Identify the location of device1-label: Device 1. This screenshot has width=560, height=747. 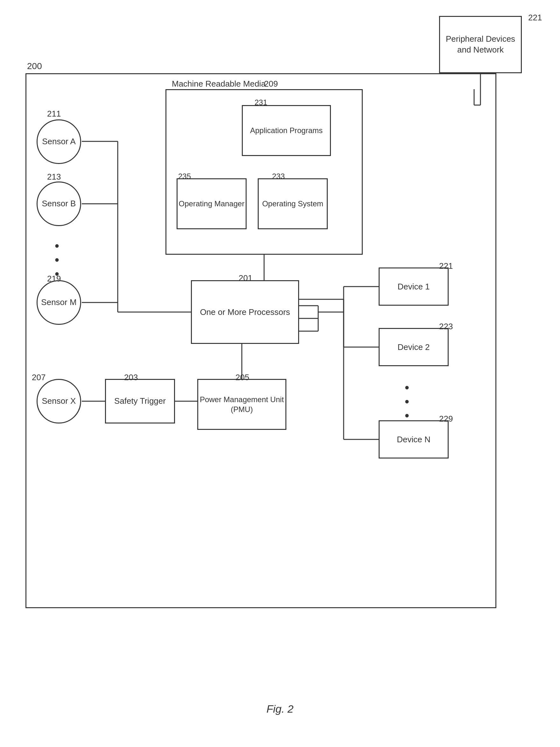
(414, 287).